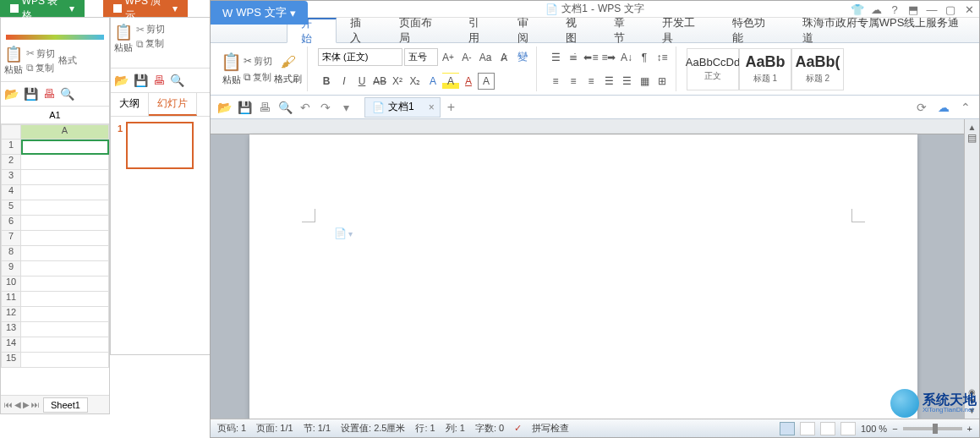 The image size is (980, 438). What do you see at coordinates (683, 30) in the screenshot?
I see `menu-dev-tools: 开发工具` at bounding box center [683, 30].